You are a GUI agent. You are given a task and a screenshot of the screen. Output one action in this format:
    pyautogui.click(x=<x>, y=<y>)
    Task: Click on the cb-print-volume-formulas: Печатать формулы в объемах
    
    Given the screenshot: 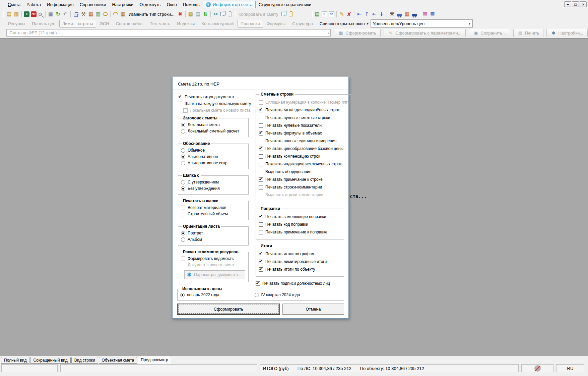 What is the action you would take?
    pyautogui.click(x=304, y=133)
    